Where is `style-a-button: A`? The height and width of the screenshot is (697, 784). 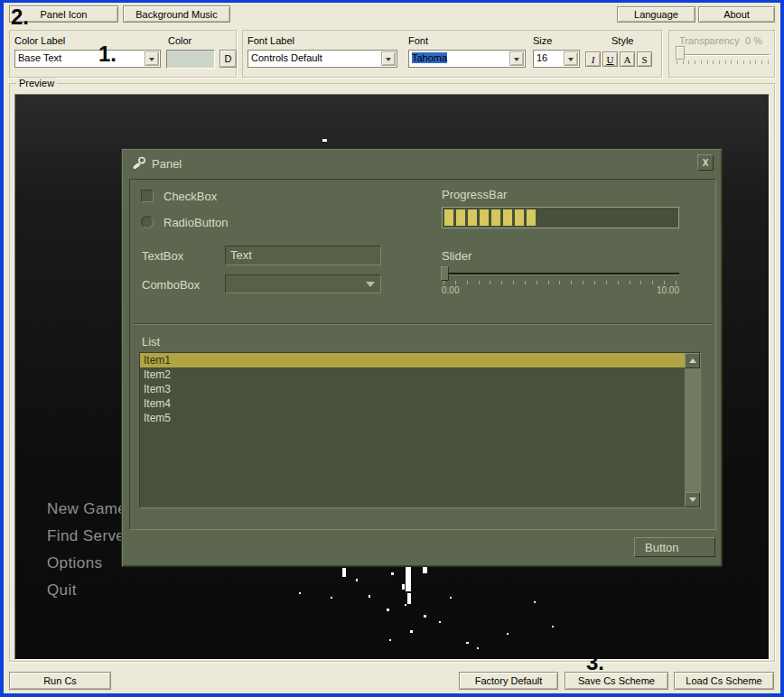 style-a-button: A is located at coordinates (627, 60).